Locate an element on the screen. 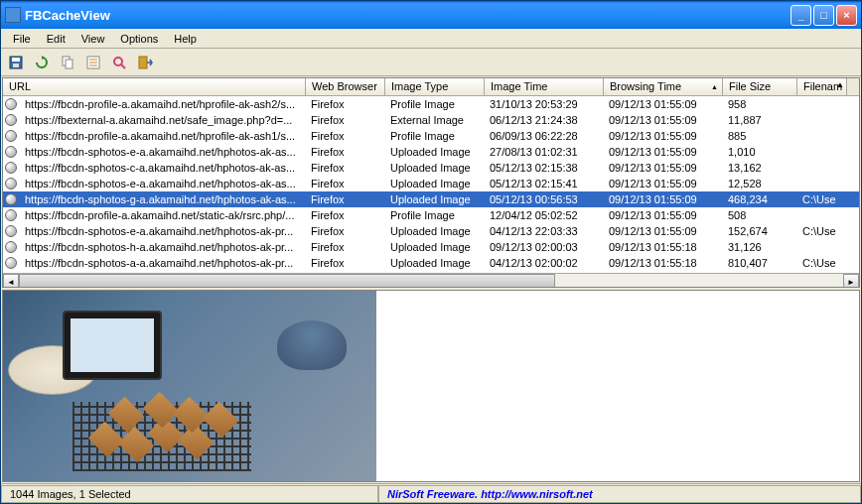 This screenshot has height=504, width=862. titlebar: FBCacheView _ □ × is located at coordinates (431, 15).